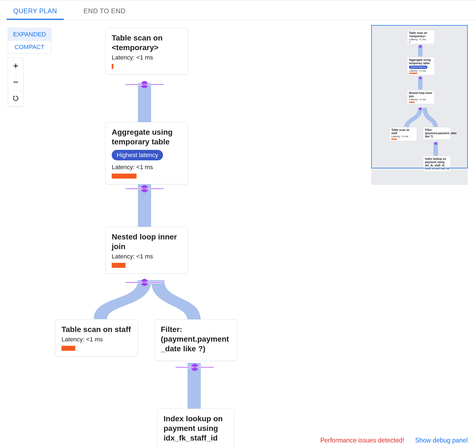  Describe the element at coordinates (403, 134) in the screenshot. I see `minimap-node: Table scan on staff Latency: <1 ms` at that location.